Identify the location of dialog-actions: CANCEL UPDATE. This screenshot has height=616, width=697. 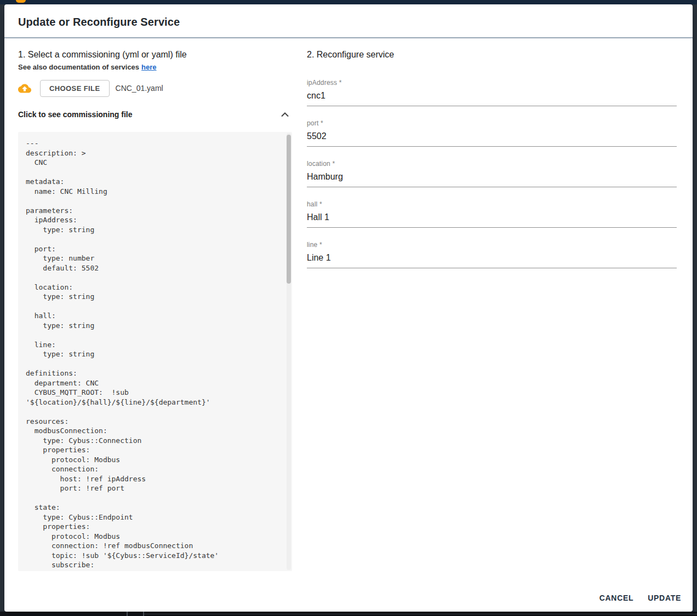
(348, 598).